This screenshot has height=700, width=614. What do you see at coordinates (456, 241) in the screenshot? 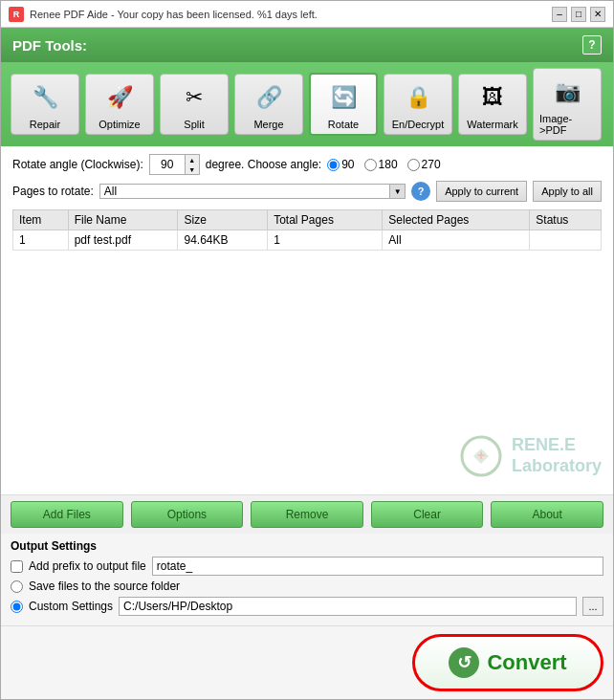
I see `cell-selected-pages: All` at bounding box center [456, 241].